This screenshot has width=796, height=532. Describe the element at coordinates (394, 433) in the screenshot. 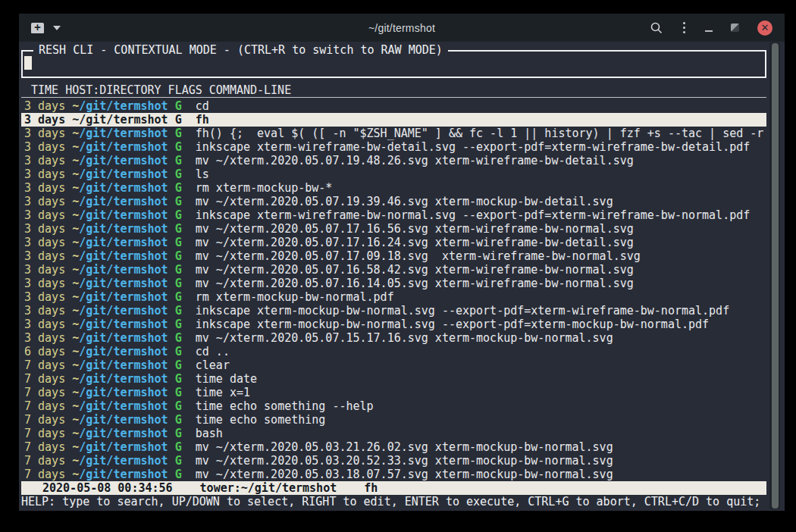

I see `history-row: 7 days ~/git/termshot G bash` at that location.